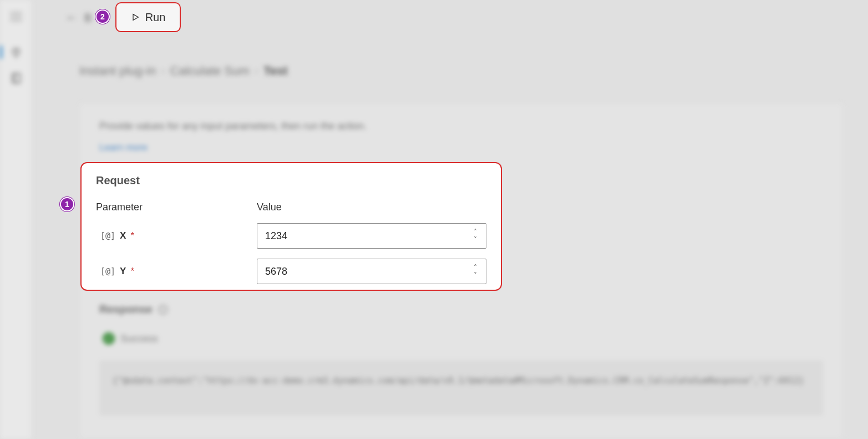 The width and height of the screenshot is (868, 439). What do you see at coordinates (16, 53) in the screenshot?
I see `plug-icon` at bounding box center [16, 53].